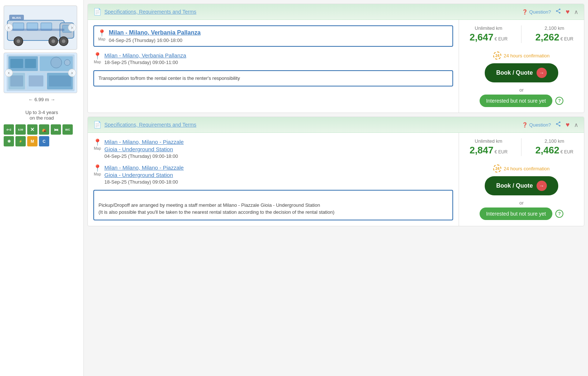 The height and width of the screenshot is (376, 588). What do you see at coordinates (150, 12) in the screenshot?
I see `specs-link-1: Specifications, Requirements and Terms` at bounding box center [150, 12].